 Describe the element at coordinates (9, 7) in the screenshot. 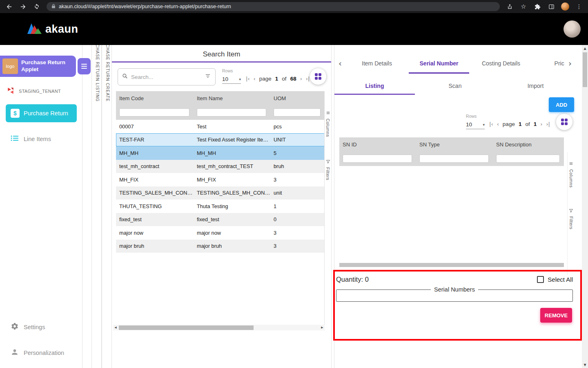

I see `back-icon` at that location.